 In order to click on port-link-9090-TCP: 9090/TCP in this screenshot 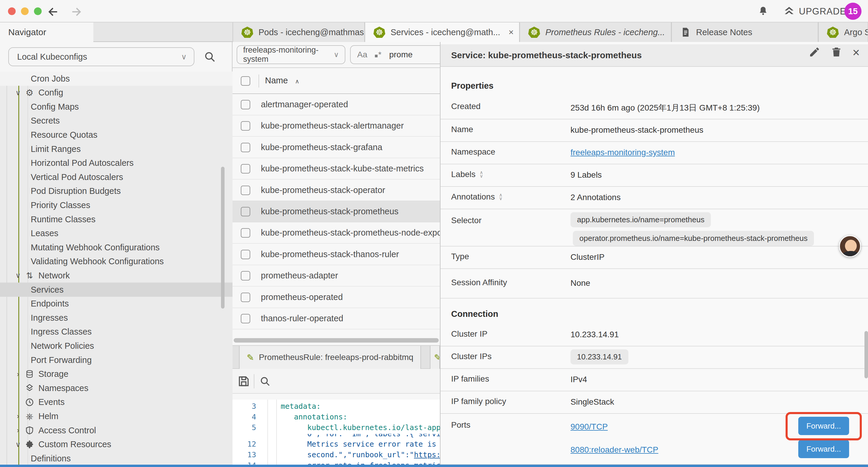, I will do `click(589, 427)`.